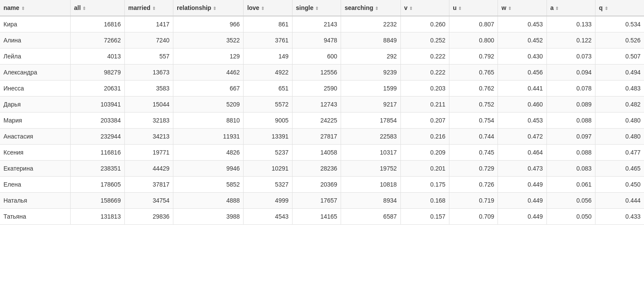 This screenshot has width=644, height=284. I want to click on cell-v: 0.201, so click(425, 169).